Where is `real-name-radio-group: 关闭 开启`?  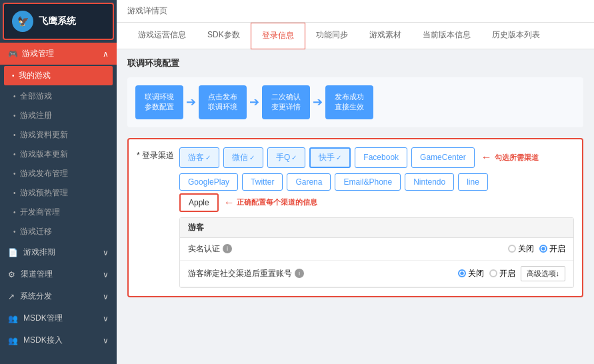 real-name-radio-group: 关闭 开启 is located at coordinates (537, 249).